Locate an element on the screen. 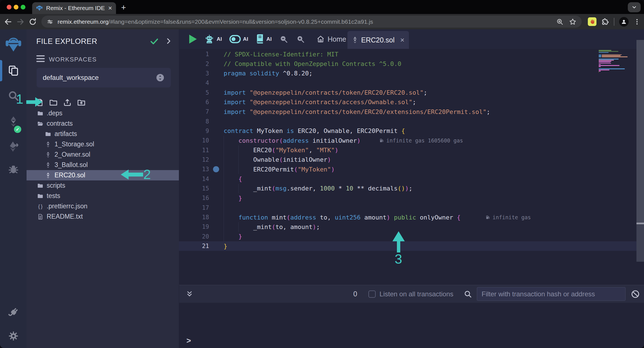 This screenshot has height=348, width=644. file-explorer-icon is located at coordinates (13, 71).